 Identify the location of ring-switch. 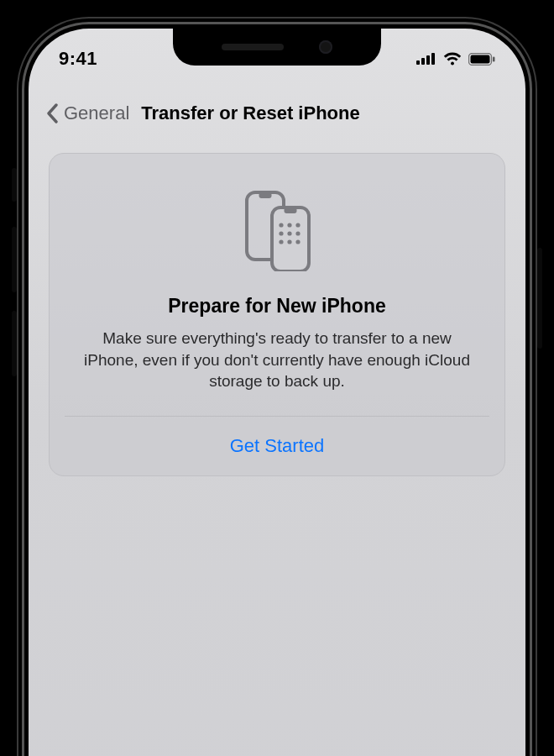
(14, 185).